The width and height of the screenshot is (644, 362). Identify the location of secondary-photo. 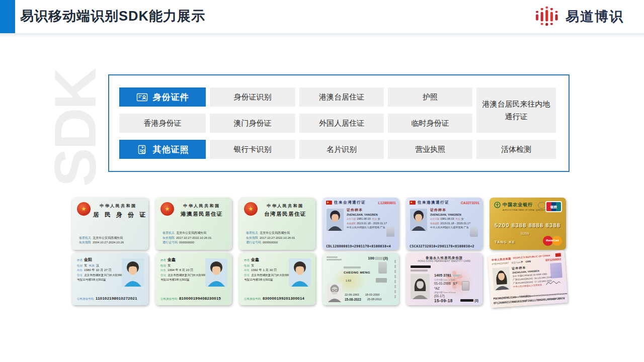
(474, 232).